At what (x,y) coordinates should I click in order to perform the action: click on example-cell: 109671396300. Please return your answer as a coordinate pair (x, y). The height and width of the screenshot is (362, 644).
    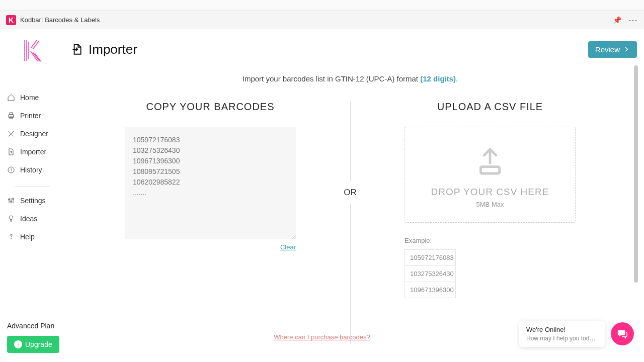
    Looking at the image, I should click on (430, 290).